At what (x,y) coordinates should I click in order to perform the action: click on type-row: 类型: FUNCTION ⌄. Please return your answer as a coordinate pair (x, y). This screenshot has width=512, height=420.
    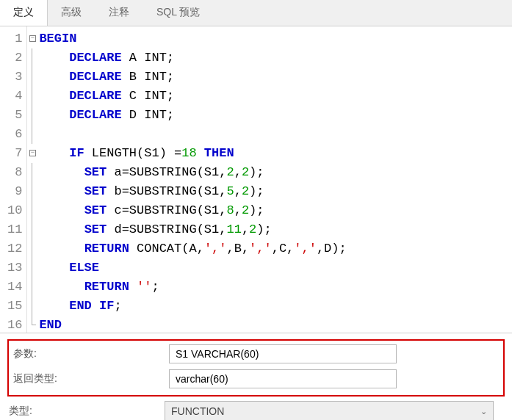
    Looking at the image, I should click on (256, 410).